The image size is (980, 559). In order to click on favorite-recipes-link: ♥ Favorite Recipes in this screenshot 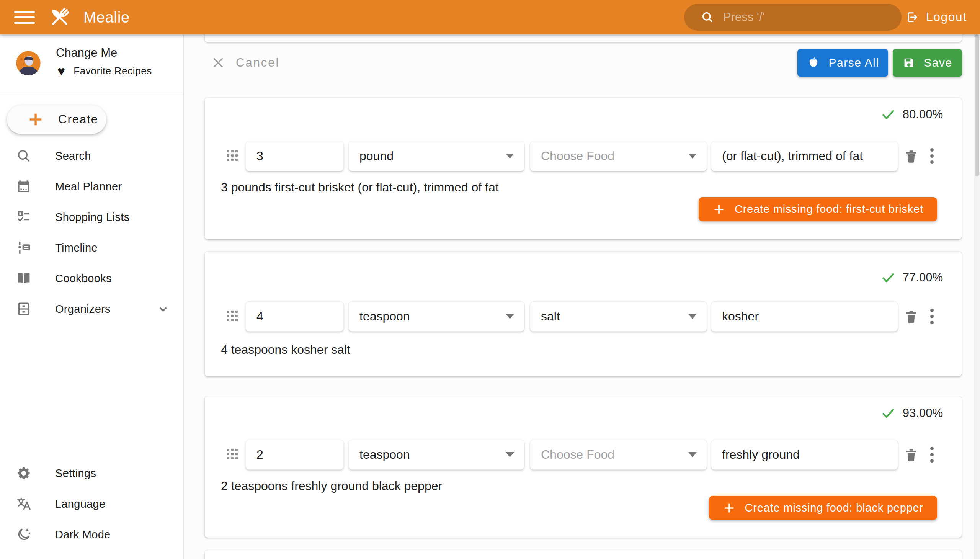, I will do `click(105, 71)`.